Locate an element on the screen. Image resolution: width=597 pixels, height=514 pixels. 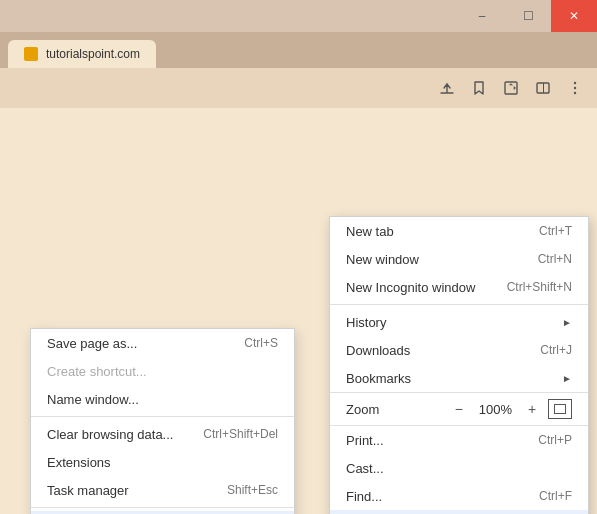
extensions-icon is located at coordinates (511, 88).